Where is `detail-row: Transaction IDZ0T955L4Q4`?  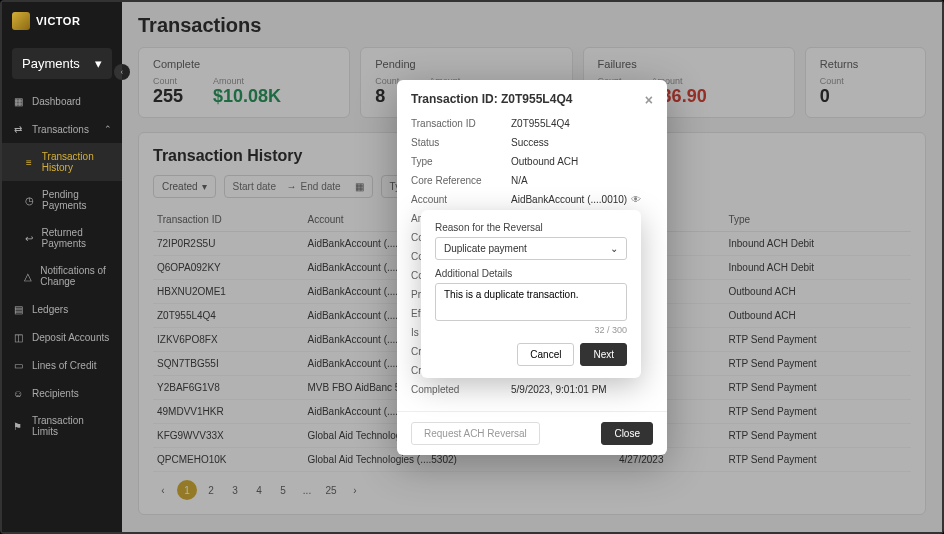 detail-row: Transaction IDZ0T955L4Q4 is located at coordinates (532, 124).